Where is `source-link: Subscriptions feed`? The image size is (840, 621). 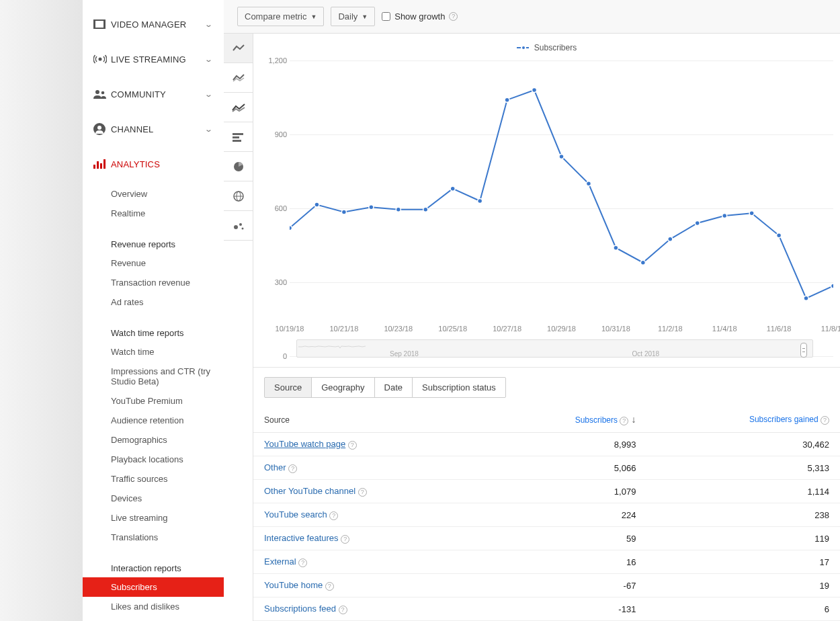
source-link: Subscriptions feed is located at coordinates (300, 609).